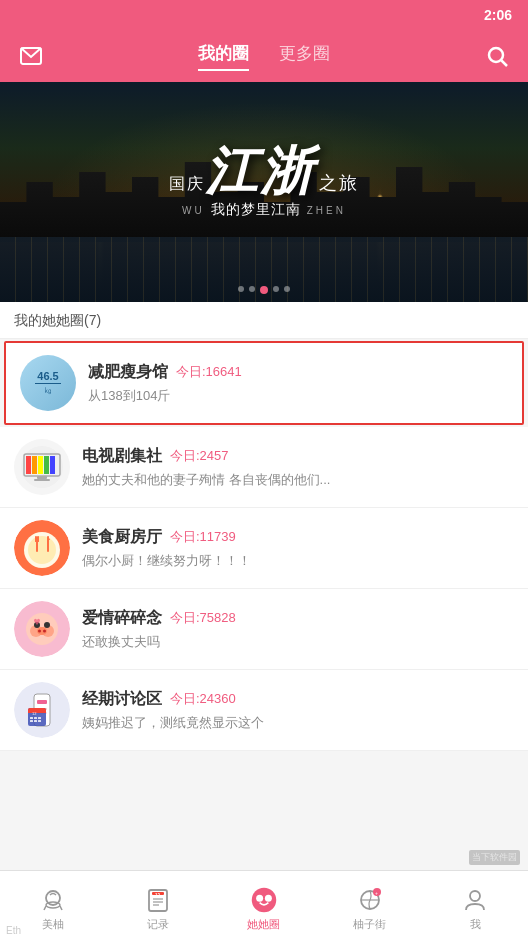 This screenshot has height=940, width=528. I want to click on item-today-1: 今日:16641, so click(209, 372).